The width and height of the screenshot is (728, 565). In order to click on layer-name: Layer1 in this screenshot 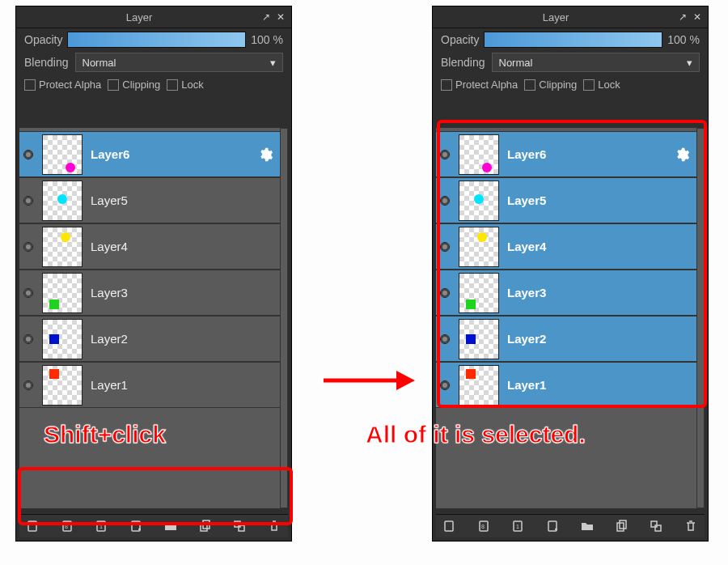, I will do `click(184, 385)`.